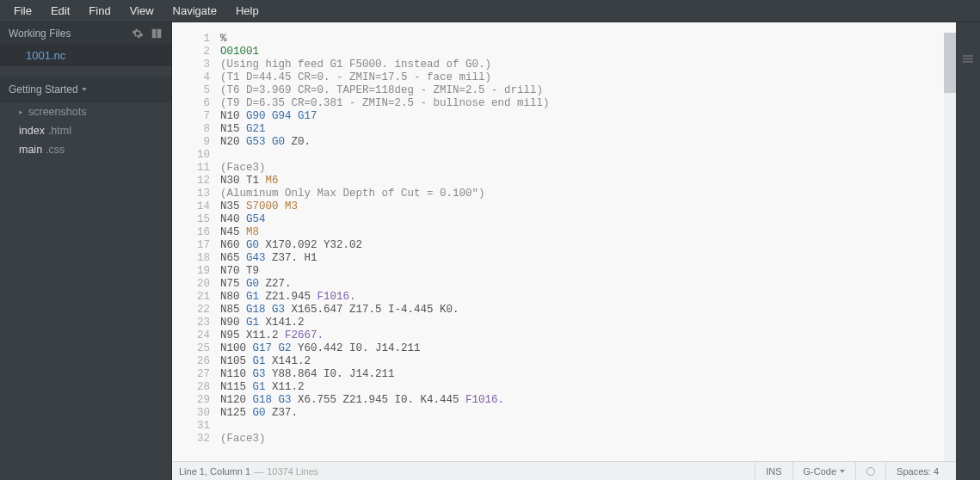 Image resolution: width=980 pixels, height=480 pixels. I want to click on vertical-scrollbar, so click(950, 247).